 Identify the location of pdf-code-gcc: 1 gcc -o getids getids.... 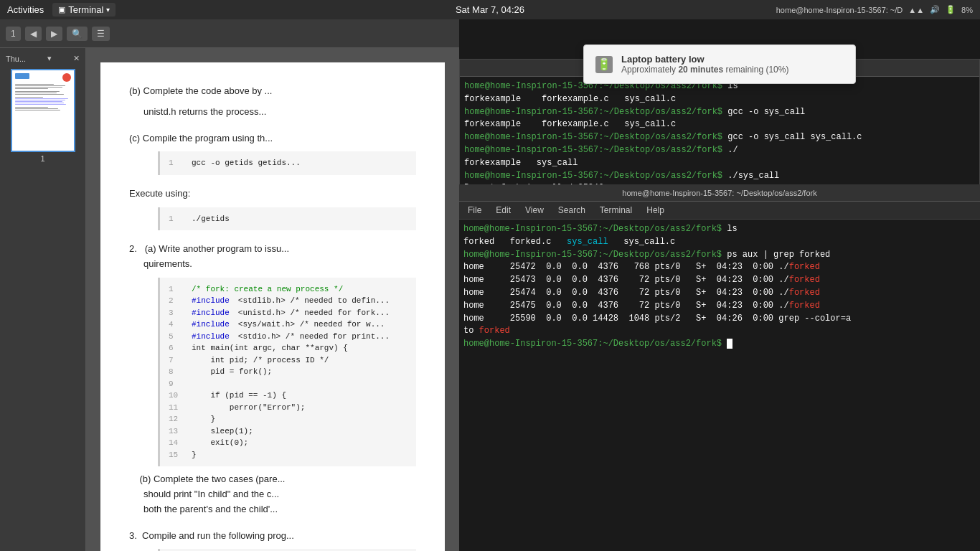
(287, 164).